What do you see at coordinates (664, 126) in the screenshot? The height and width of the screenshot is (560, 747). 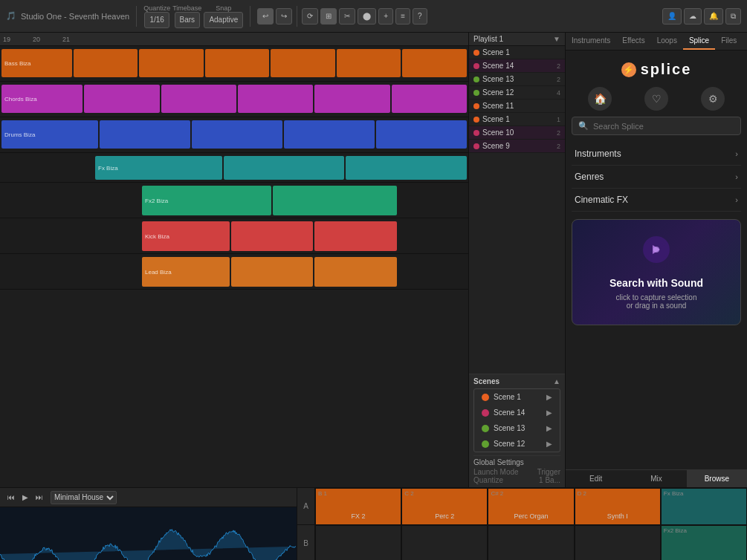 I see `splice-search-input` at bounding box center [664, 126].